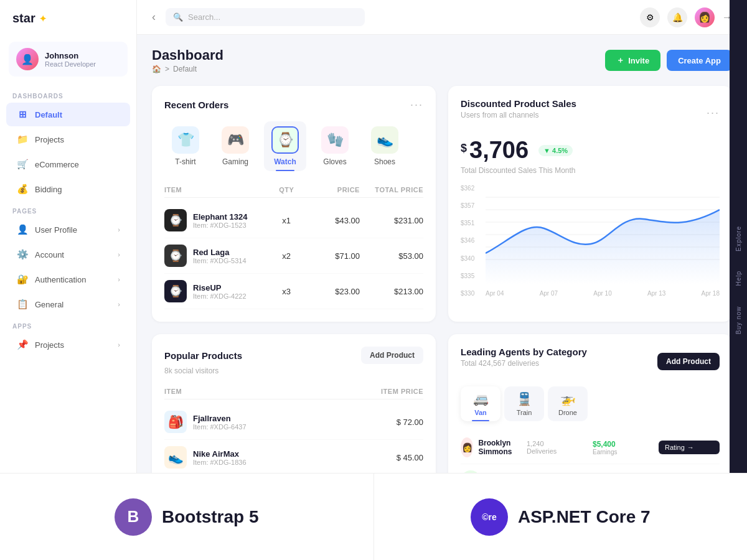  What do you see at coordinates (203, 356) in the screenshot?
I see `popular-products-title: Popular Products` at bounding box center [203, 356].